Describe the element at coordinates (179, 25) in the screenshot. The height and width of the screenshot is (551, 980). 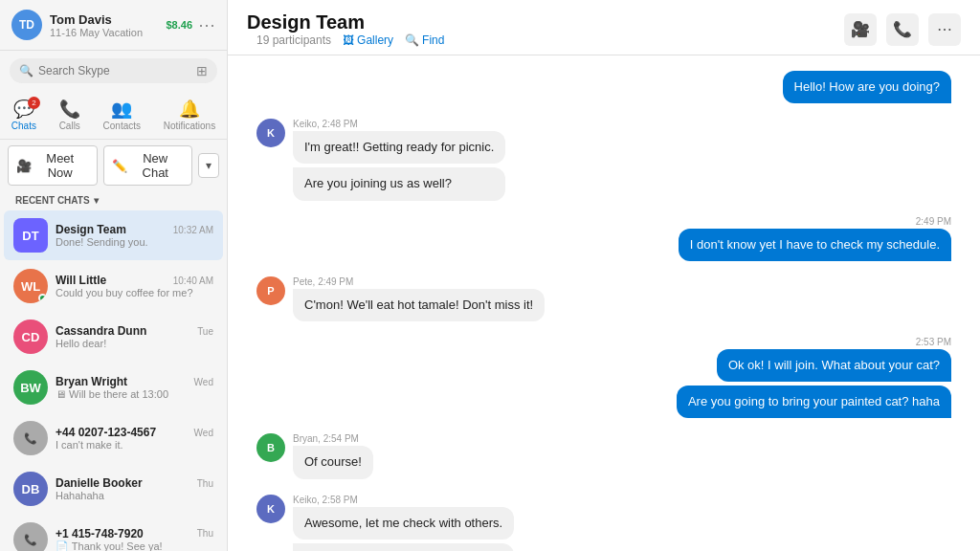
I see `profile-balance: $8.46` at that location.